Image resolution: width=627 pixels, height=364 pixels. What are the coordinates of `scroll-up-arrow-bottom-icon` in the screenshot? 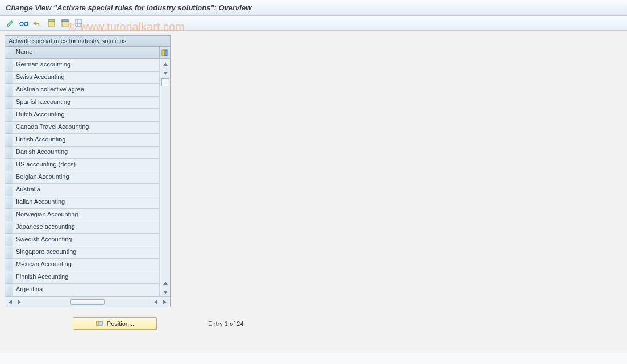 It's located at (165, 283).